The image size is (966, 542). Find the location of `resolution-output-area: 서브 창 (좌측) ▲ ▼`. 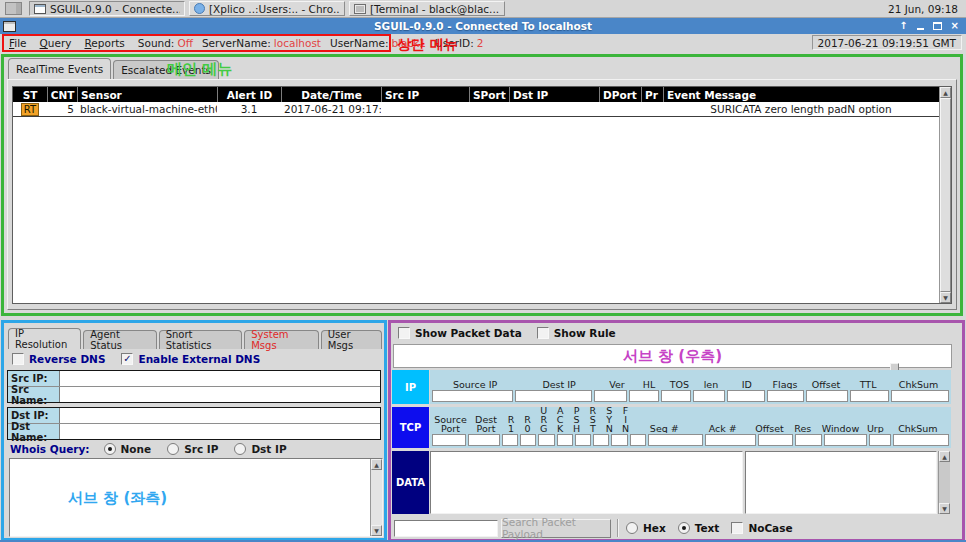

resolution-output-area: 서브 창 (좌측) ▲ ▼ is located at coordinates (196, 498).